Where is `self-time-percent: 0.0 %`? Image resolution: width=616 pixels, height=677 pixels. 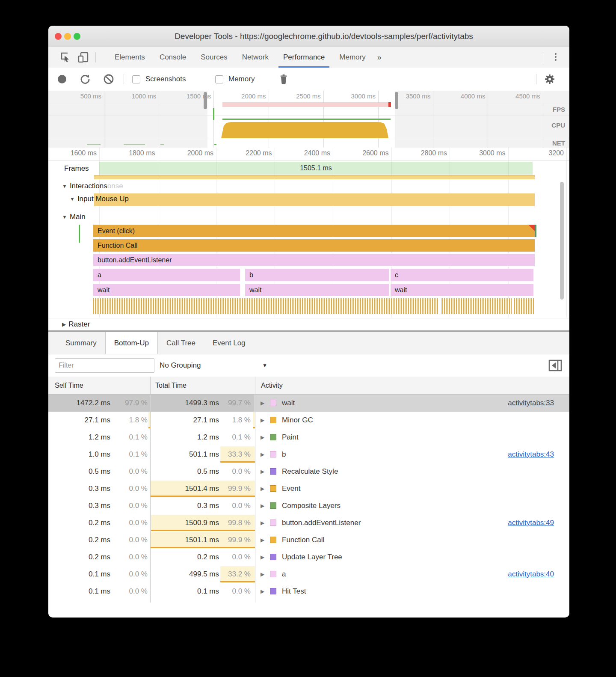 self-time-percent: 0.0 % is located at coordinates (139, 472).